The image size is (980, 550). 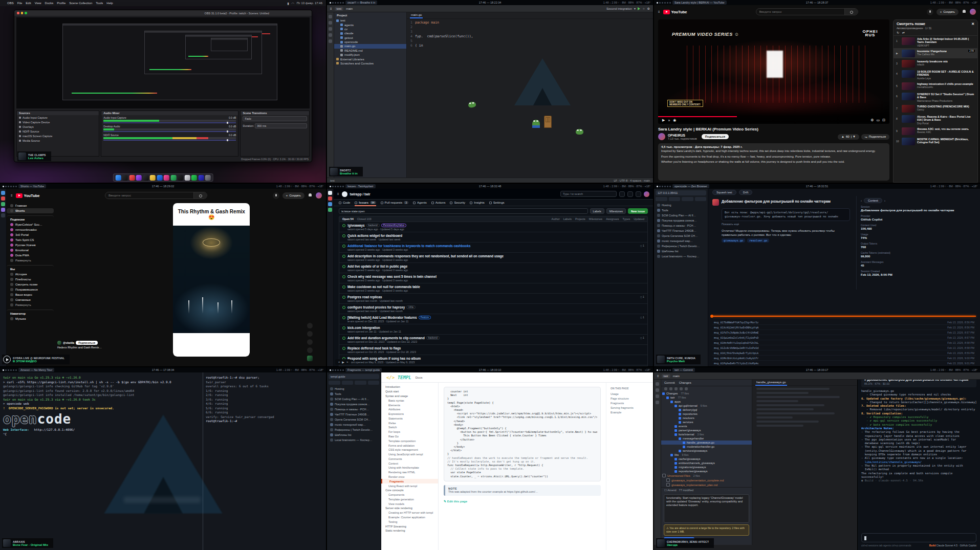 I want to click on issue-title: Additional !balance for !cashkeano in ke…, so click(x=409, y=246).